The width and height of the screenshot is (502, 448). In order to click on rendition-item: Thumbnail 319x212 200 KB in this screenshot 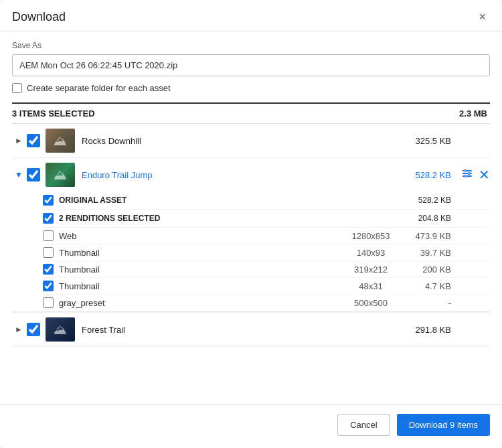, I will do `click(266, 269)`.